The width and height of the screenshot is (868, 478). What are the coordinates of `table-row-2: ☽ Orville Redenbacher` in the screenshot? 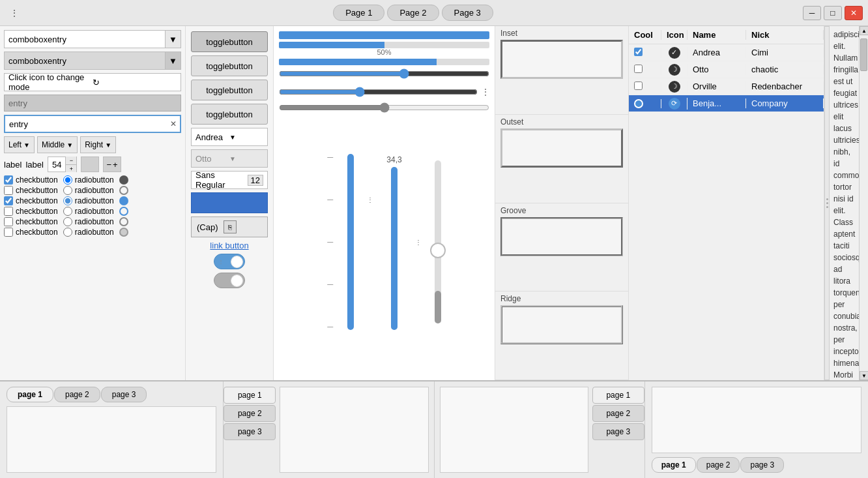 It's located at (726, 87).